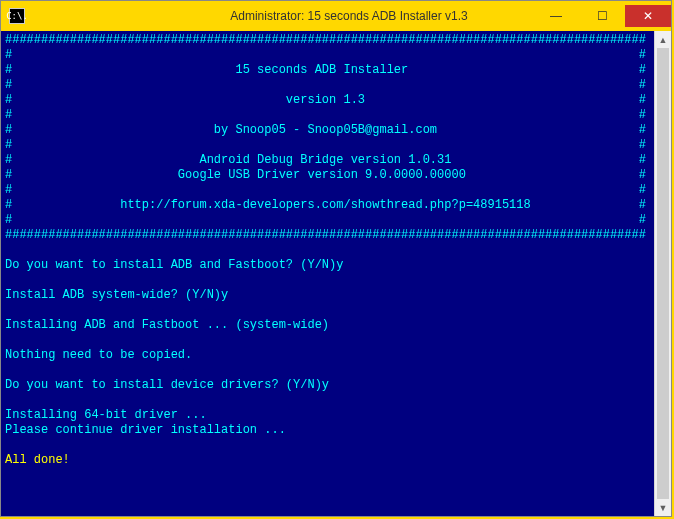 This screenshot has height=519, width=674. I want to click on minimize-icon: —, so click(556, 16).